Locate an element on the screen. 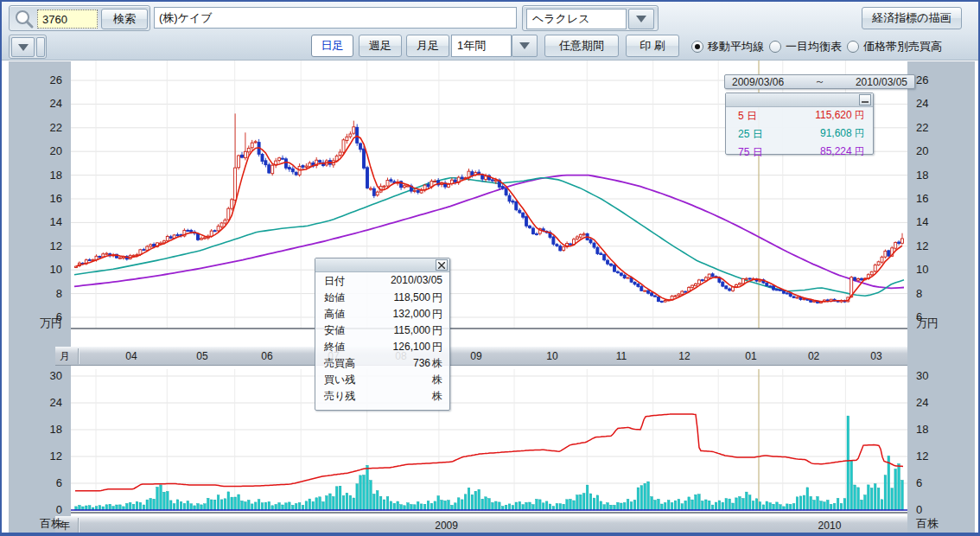 This screenshot has height=536, width=980. field-value: 株 is located at coordinates (436, 379).